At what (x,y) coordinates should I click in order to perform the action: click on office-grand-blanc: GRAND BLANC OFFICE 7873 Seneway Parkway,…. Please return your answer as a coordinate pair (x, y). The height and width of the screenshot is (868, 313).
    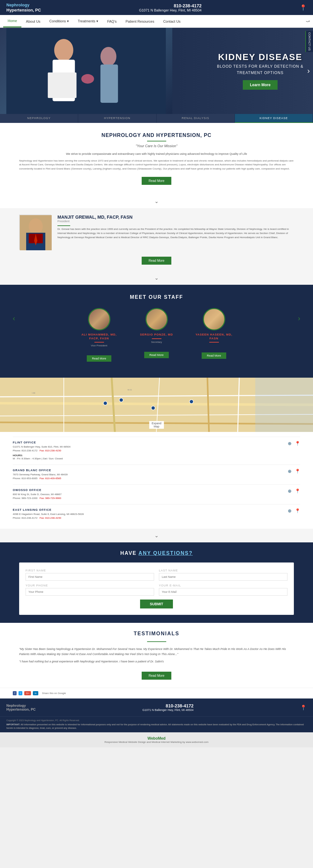
    Looking at the image, I should click on (156, 474).